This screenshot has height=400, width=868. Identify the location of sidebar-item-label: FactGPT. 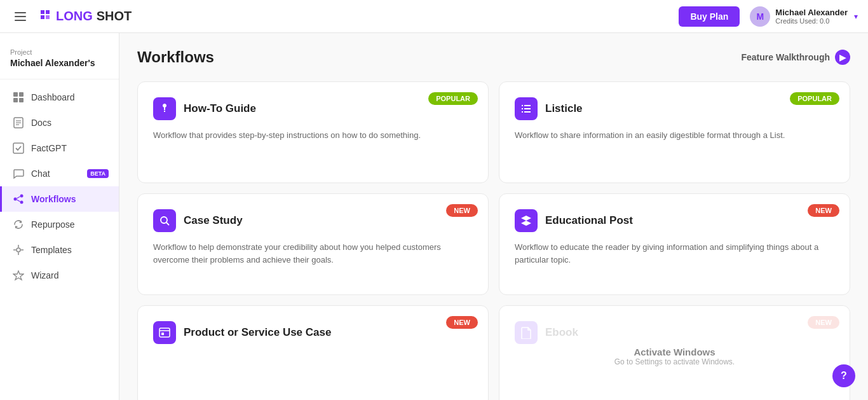
(70, 148).